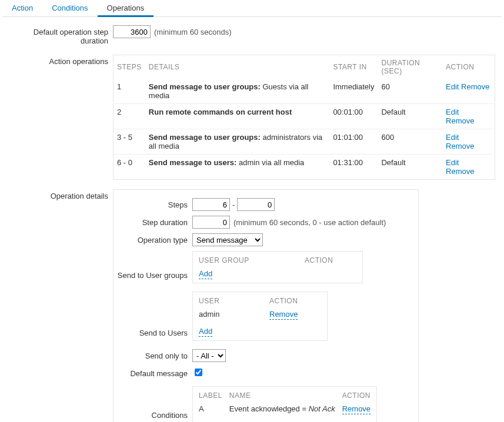  Describe the element at coordinates (295, 301) in the screenshot. I see `u-col-action: ACTION` at that location.